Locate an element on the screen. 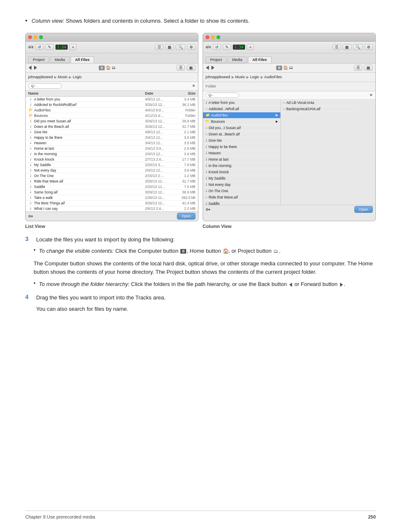  search-input-list: Q~ is located at coordinates (45, 86).